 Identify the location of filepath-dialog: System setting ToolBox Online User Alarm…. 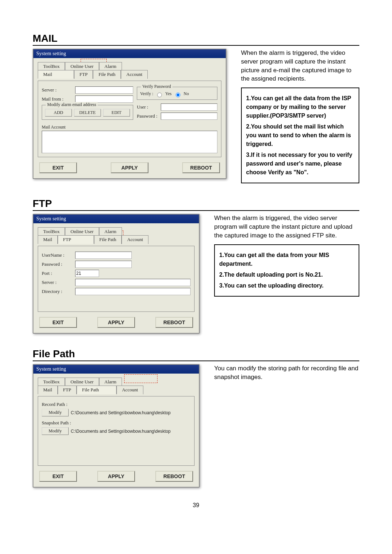
(116, 426).